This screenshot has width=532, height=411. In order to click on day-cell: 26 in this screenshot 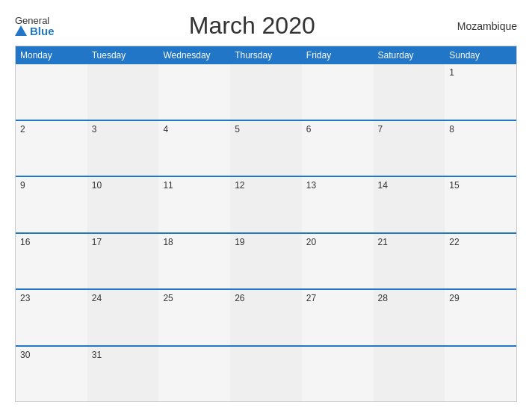, I will do `click(266, 318)`.